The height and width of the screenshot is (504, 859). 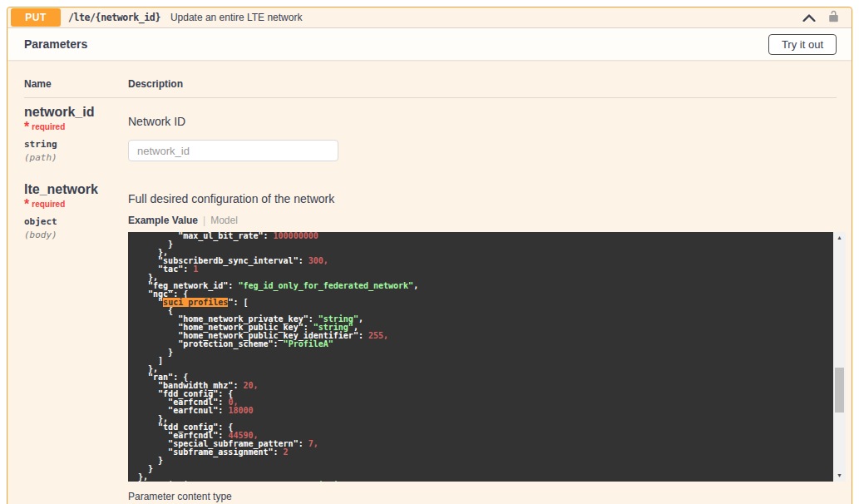 What do you see at coordinates (429, 18) in the screenshot?
I see `endpoint-summary-row: PUT /lte/{network_id} Update an entire L…` at bounding box center [429, 18].